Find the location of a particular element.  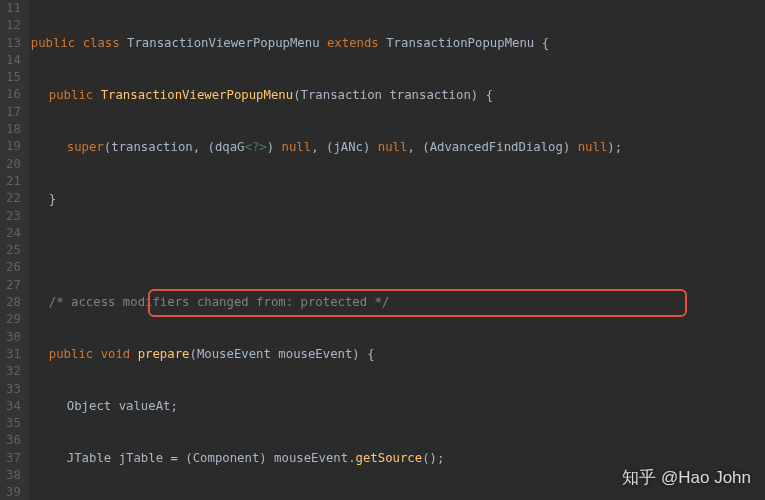

line-number: 35 is located at coordinates (14, 424).